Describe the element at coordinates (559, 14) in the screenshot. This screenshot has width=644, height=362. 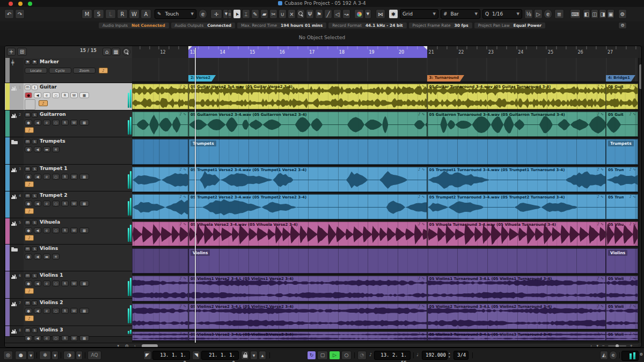
I see `freeze-quantize-icon: ≣` at that location.